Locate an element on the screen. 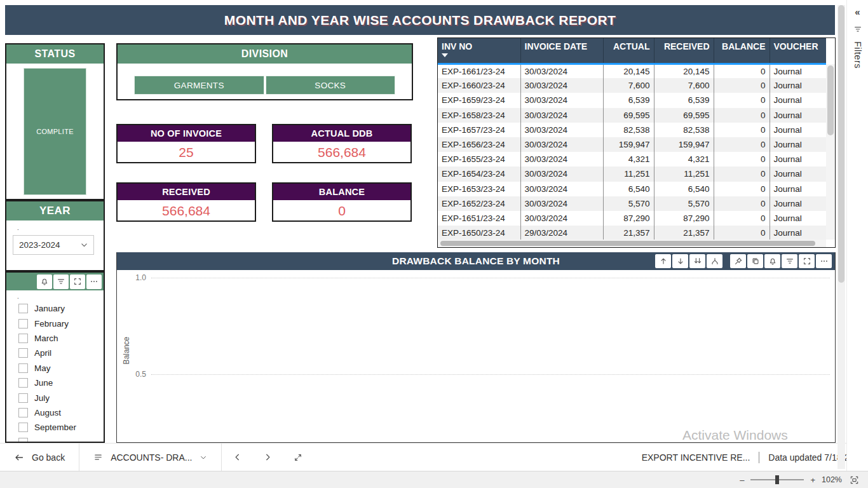 The image size is (868, 488). status-option-complite: COMPLITE is located at coordinates (55, 132).